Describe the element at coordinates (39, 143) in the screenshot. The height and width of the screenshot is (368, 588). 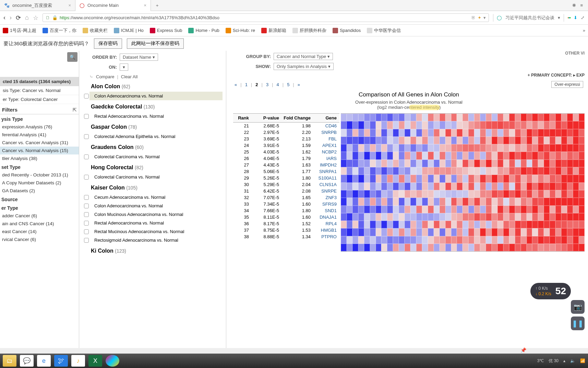
I see `filter-item: Cancer vs. Cancer Analysis (31)` at that location.